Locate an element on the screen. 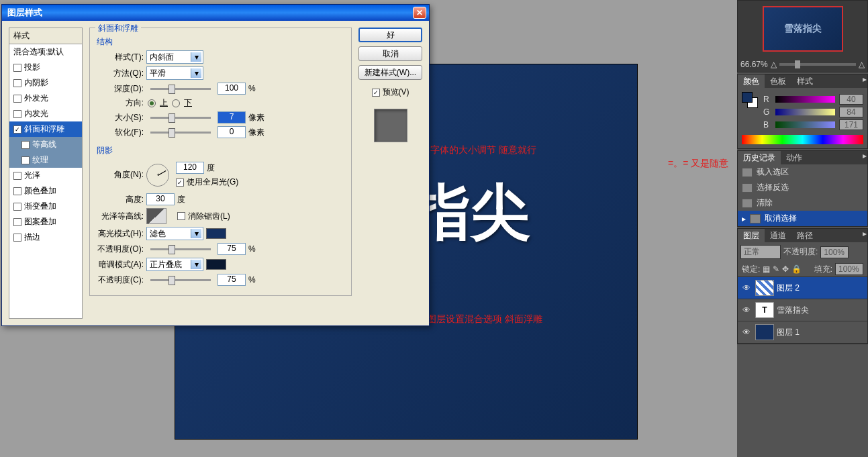  lock-position-icon: ✥ is located at coordinates (785, 269).